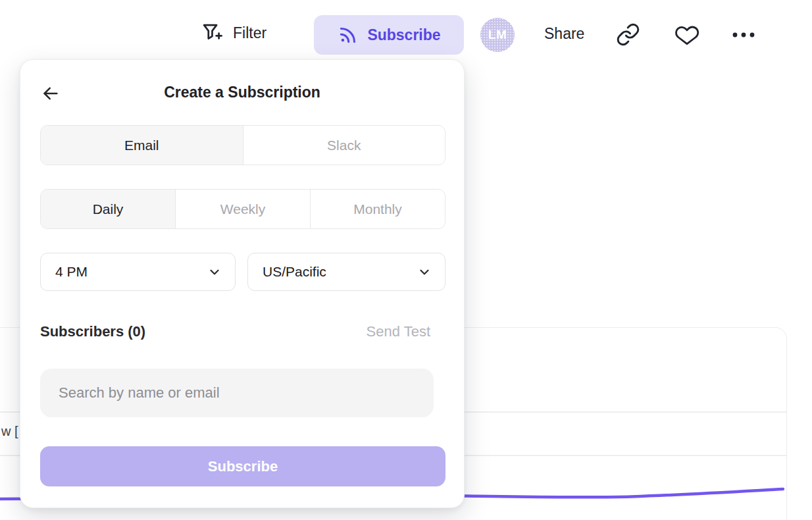 The image size is (812, 520). What do you see at coordinates (295, 272) in the screenshot?
I see `timezone-select-value: US/Pacific` at bounding box center [295, 272].